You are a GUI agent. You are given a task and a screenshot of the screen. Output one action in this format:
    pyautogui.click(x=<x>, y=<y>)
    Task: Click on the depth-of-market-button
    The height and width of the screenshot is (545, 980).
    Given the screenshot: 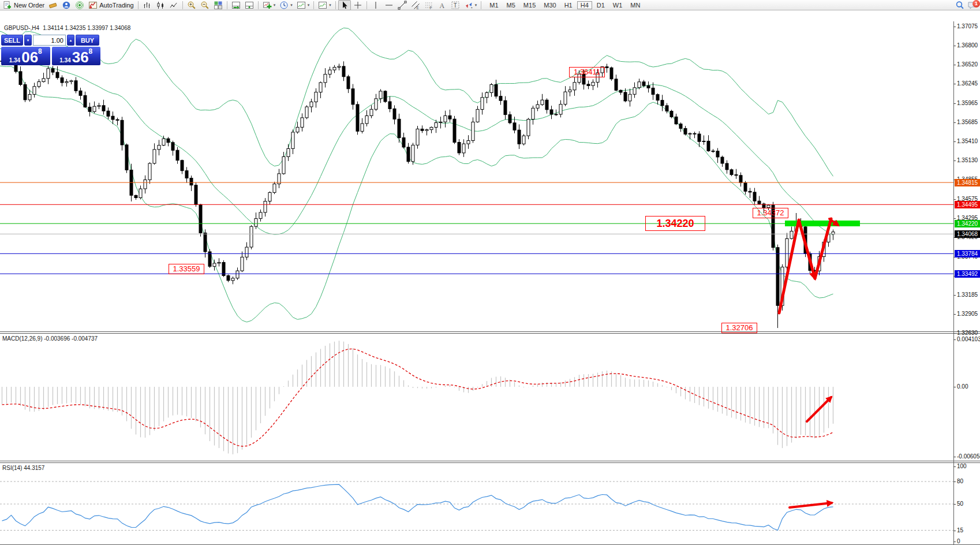 What is the action you would take?
    pyautogui.click(x=249, y=5)
    